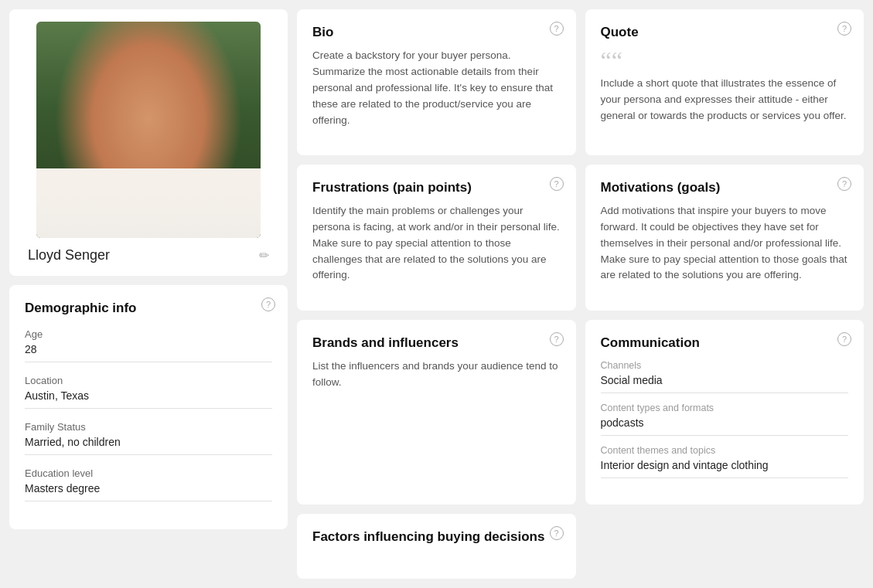 This screenshot has width=873, height=588. What do you see at coordinates (436, 375) in the screenshot?
I see `brands-body: List the influencers and brands your aud…` at bounding box center [436, 375].